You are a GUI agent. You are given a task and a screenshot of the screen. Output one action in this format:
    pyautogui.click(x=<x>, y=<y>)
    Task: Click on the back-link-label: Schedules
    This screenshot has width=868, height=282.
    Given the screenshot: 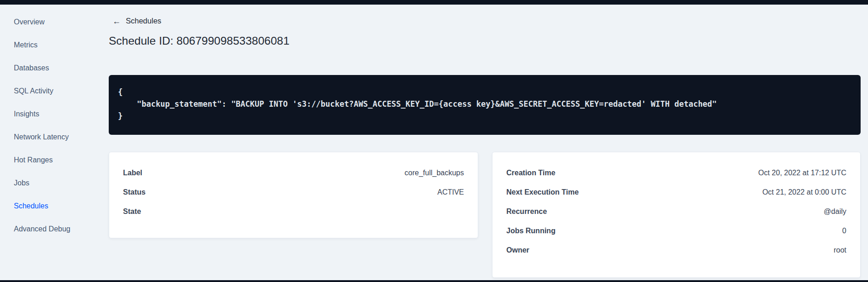 What is the action you would take?
    pyautogui.click(x=144, y=21)
    